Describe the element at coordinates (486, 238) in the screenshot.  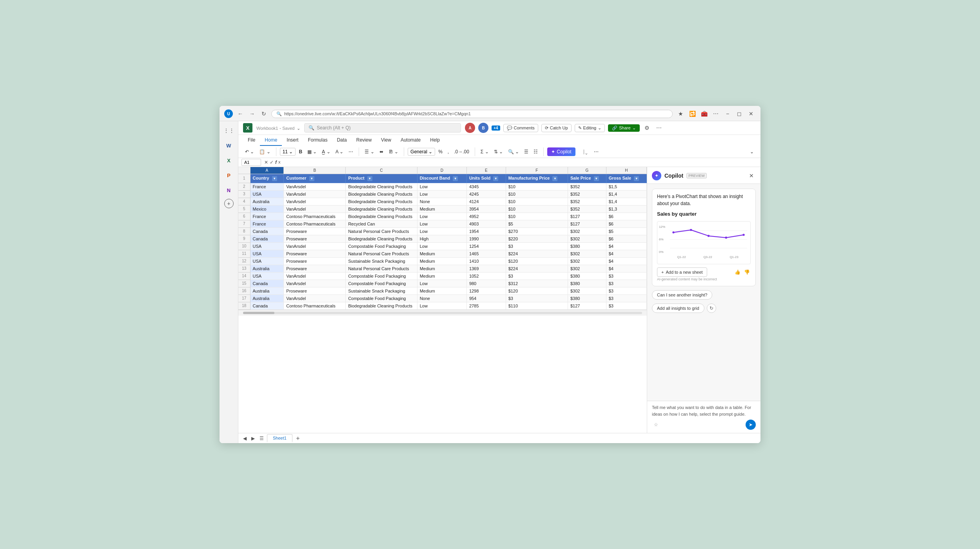
I see `cell-r9-c5: 1990` at that location.